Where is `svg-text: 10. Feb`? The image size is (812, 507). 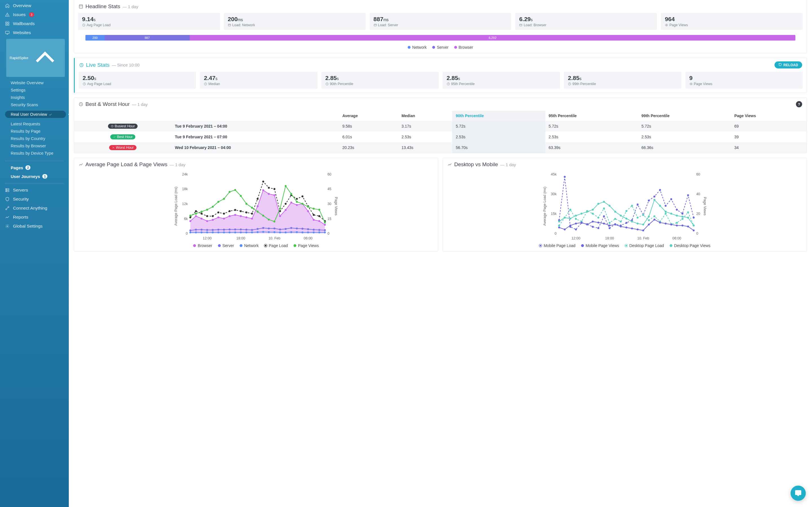
svg-text: 10. Feb is located at coordinates (274, 238).